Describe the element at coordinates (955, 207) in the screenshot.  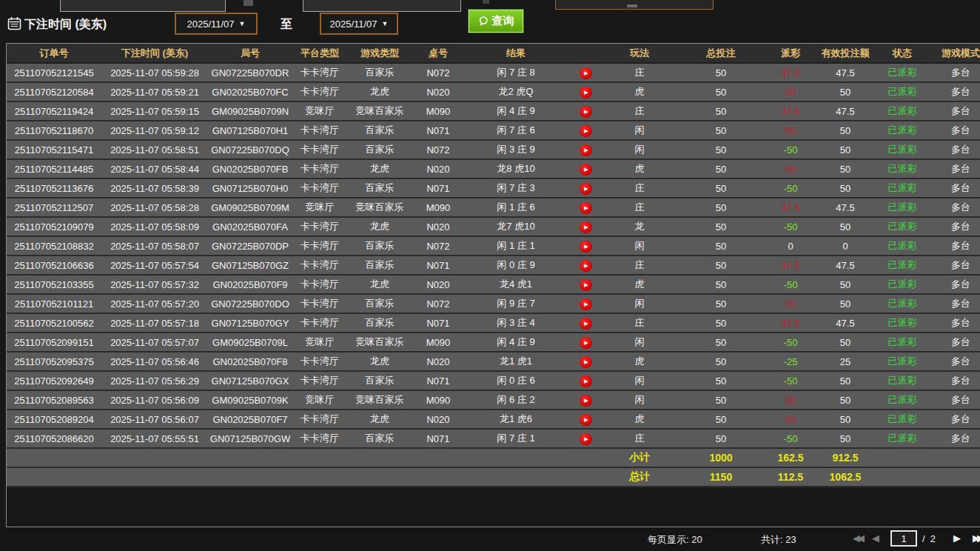
I see `game-mode-cell: 多台` at that location.